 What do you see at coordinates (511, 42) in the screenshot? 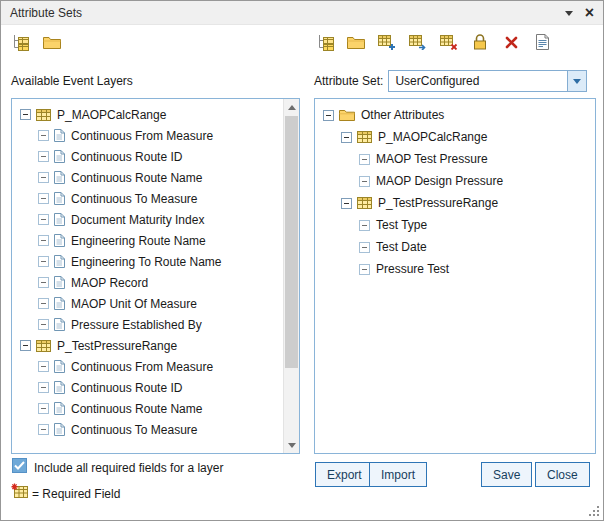
I see `delete-icon` at bounding box center [511, 42].